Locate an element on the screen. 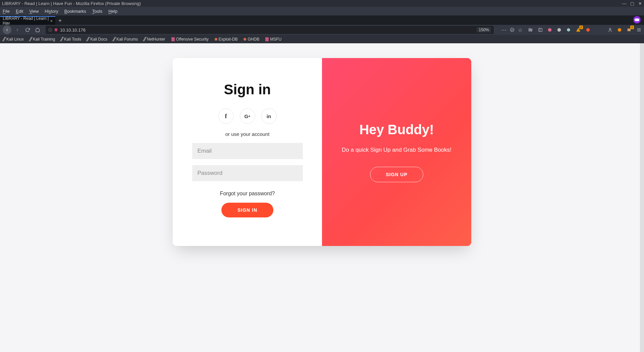 This screenshot has height=352, width=644. extension-icon-7: 2 is located at coordinates (629, 30).